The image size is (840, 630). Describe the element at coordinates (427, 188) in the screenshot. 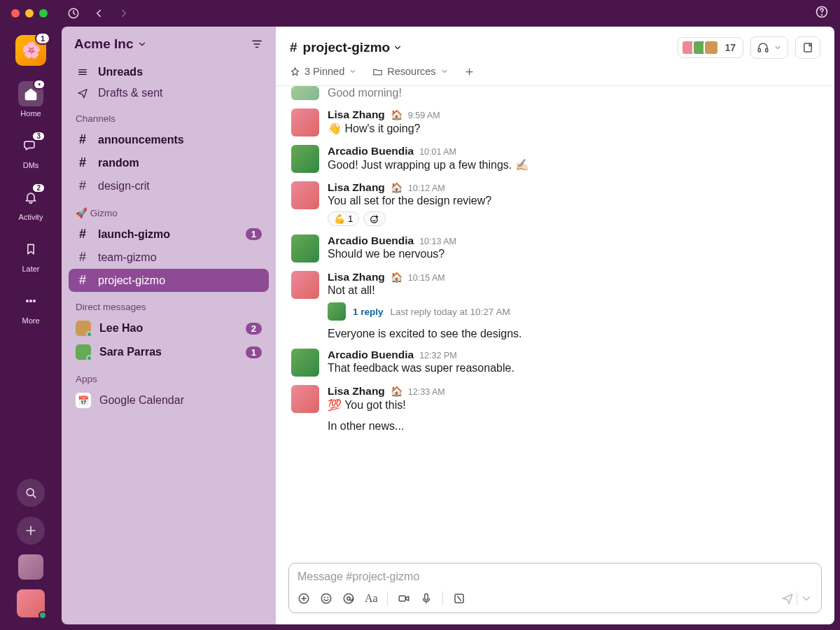

I see `timestamp: 10:12 AM` at that location.